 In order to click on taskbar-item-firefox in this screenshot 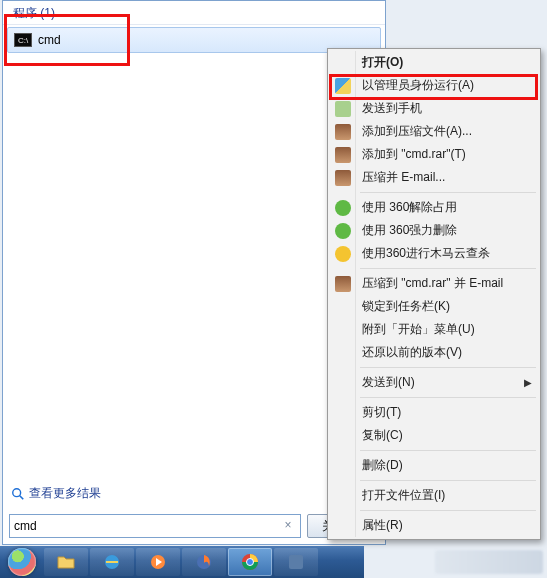, I will do `click(204, 562)`.